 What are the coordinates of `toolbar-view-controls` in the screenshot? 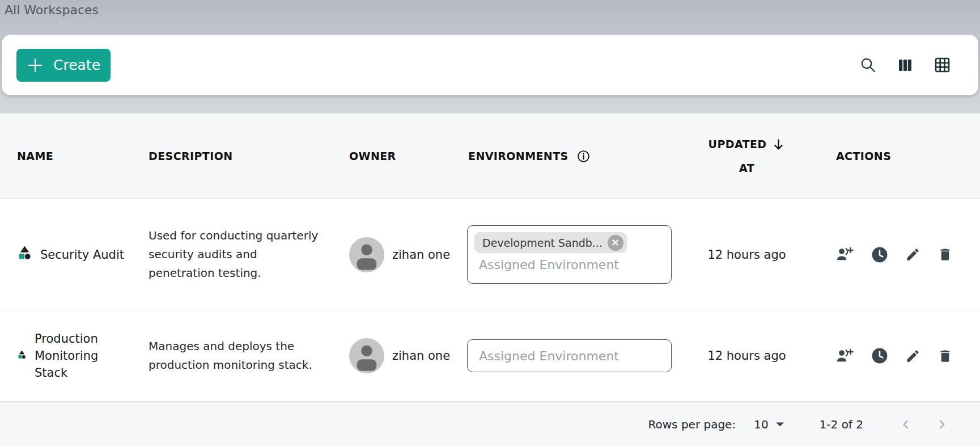 It's located at (905, 65).